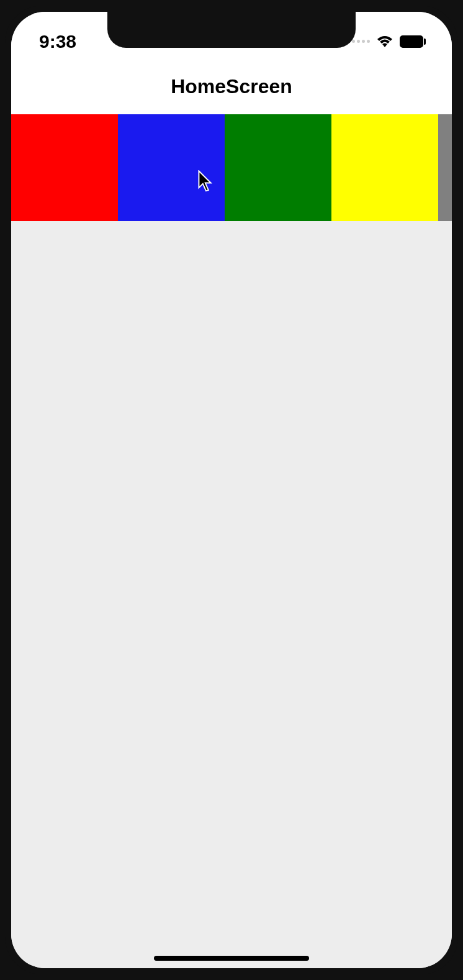  Describe the element at coordinates (445, 168) in the screenshot. I see `color-tile-gray` at that location.